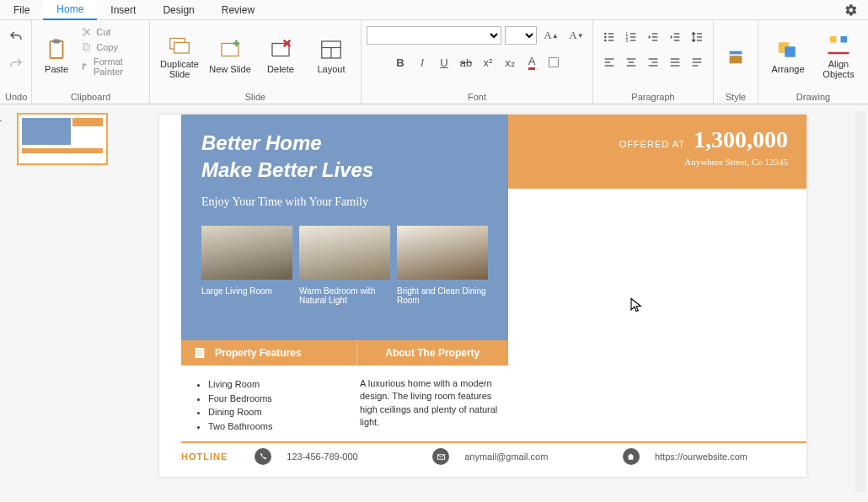  Describe the element at coordinates (697, 37) in the screenshot. I see `line-spacing-button` at that location.